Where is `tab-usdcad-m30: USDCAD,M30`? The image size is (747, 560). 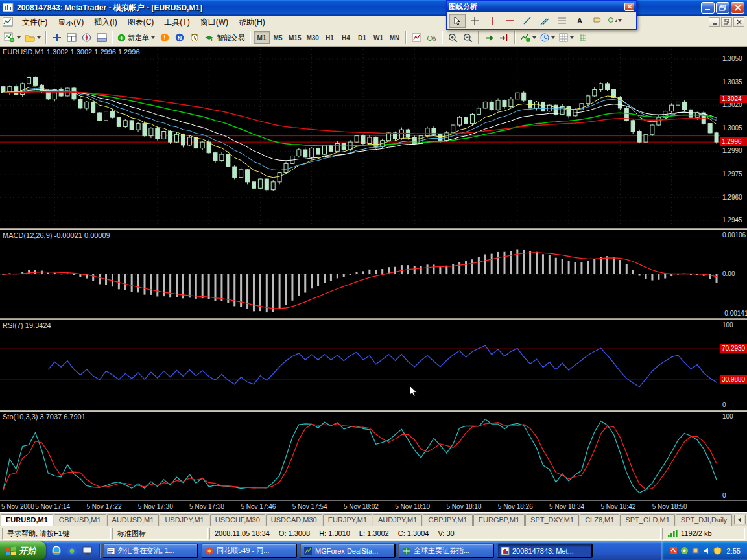 tab-usdcad-m30: USDCAD,M30 is located at coordinates (294, 520).